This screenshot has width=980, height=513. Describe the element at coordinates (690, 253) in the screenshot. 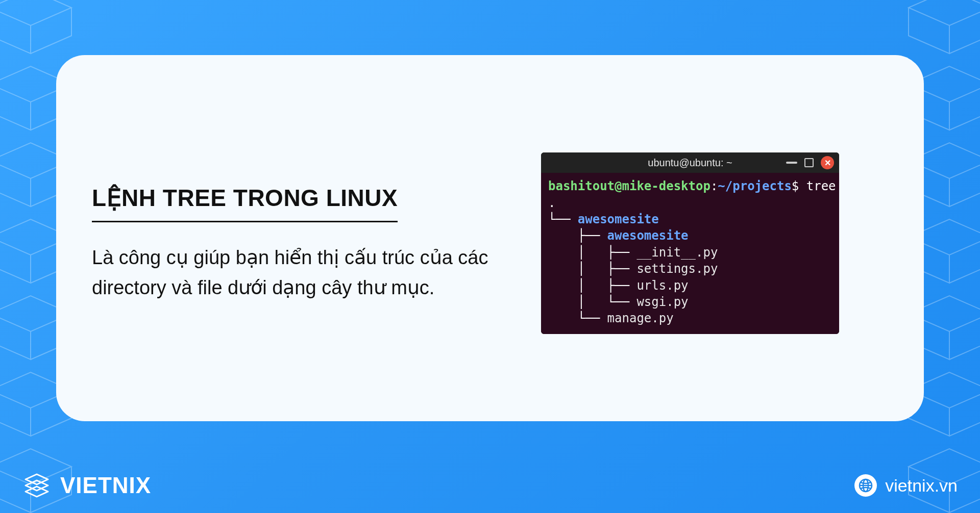

I see `terminal-body: bashitout@mike-desktop:~/projects$ tree …` at that location.